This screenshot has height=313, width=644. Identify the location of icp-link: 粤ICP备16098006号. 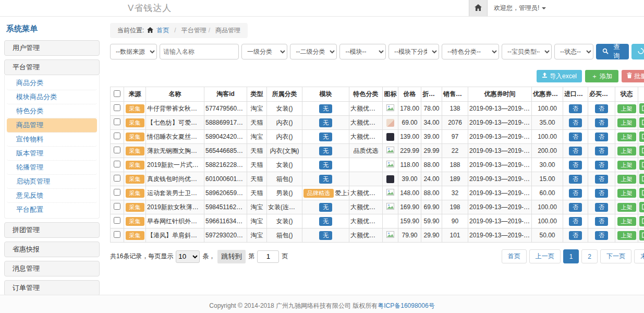
(406, 306).